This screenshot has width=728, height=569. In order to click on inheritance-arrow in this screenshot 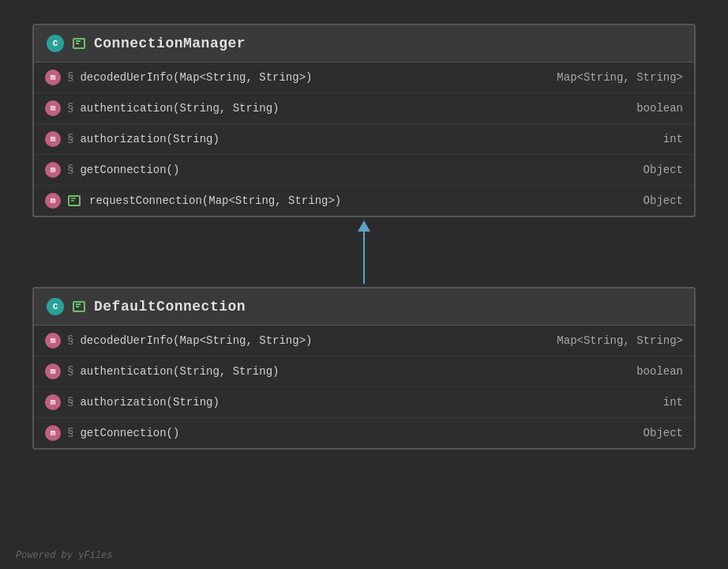, I will do `click(364, 252)`.